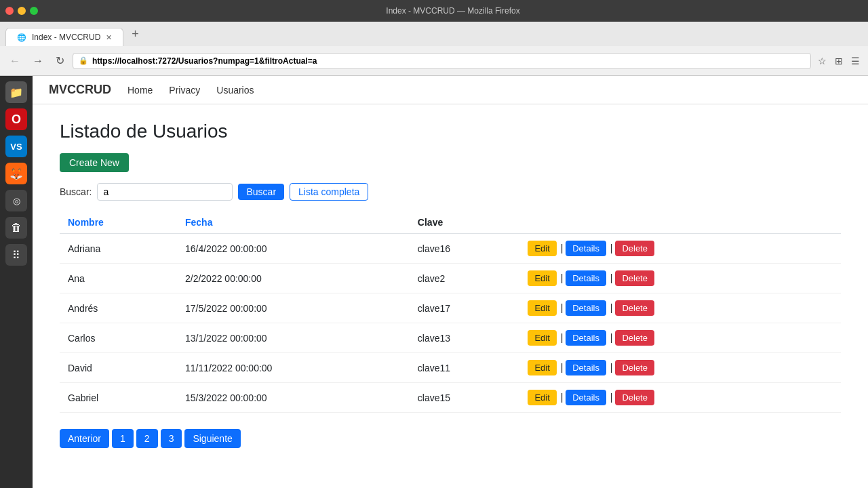 This screenshot has width=868, height=488. Describe the element at coordinates (9, 11) in the screenshot. I see `close-window-button` at that location.